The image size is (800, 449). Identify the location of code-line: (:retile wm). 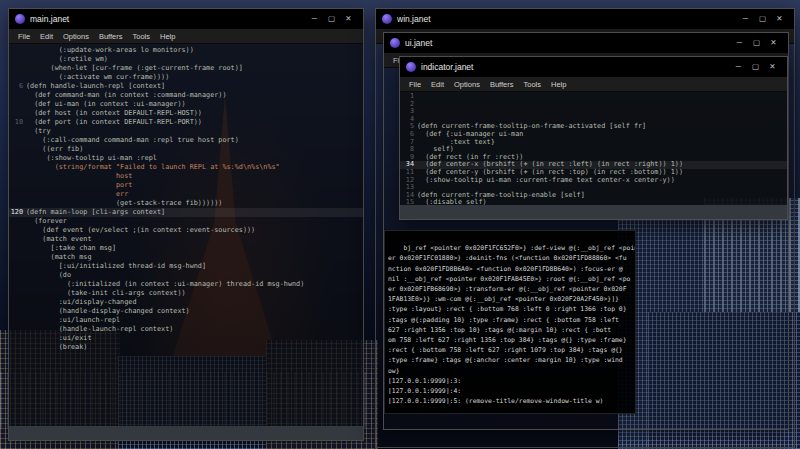
(186, 60).